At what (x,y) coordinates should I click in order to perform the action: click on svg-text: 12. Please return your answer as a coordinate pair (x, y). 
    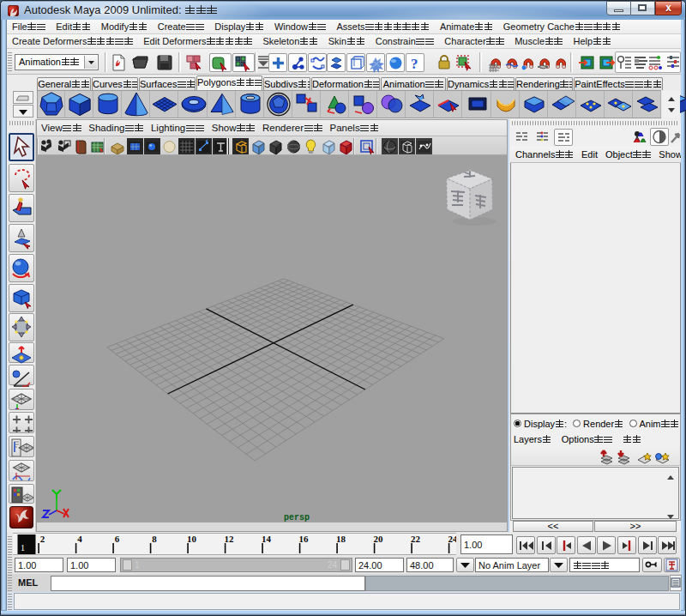
    Looking at the image, I should click on (230, 539).